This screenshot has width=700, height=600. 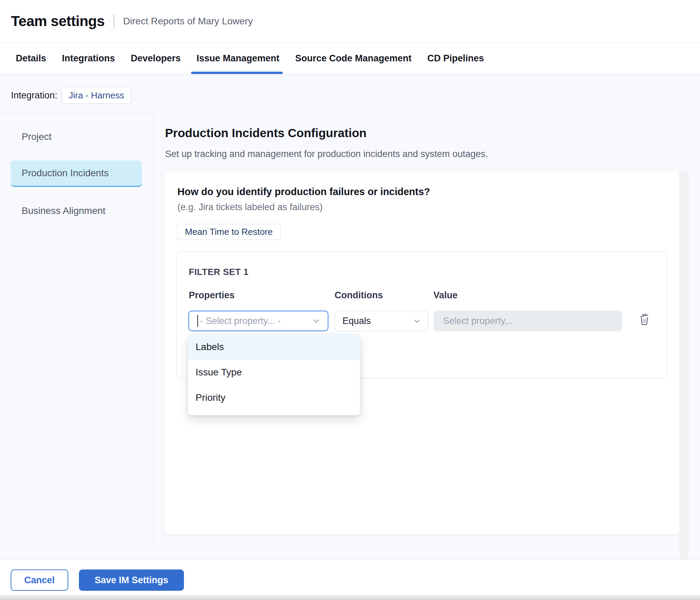 I want to click on tab-issue-management: Issue Management, so click(x=238, y=58).